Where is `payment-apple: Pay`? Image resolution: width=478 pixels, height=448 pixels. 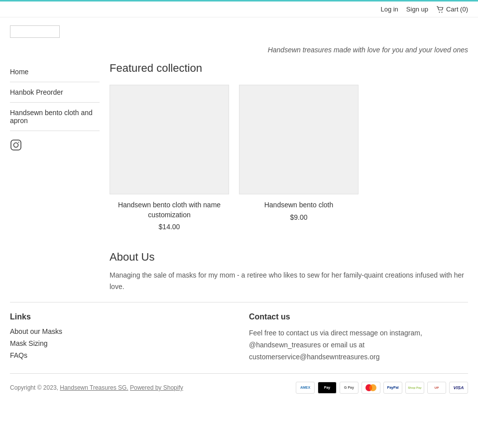
payment-apple: Pay is located at coordinates (327, 388).